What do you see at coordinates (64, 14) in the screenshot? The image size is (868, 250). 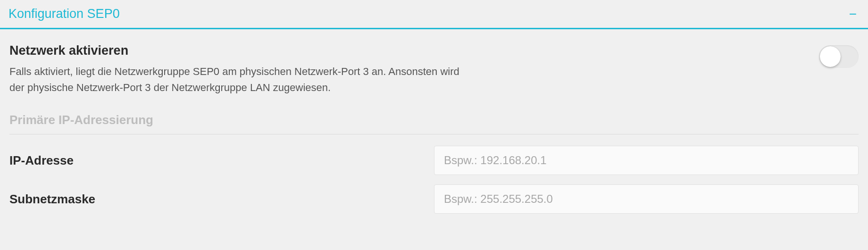 I see `panel-title: Konfiguration SEP0` at bounding box center [64, 14].